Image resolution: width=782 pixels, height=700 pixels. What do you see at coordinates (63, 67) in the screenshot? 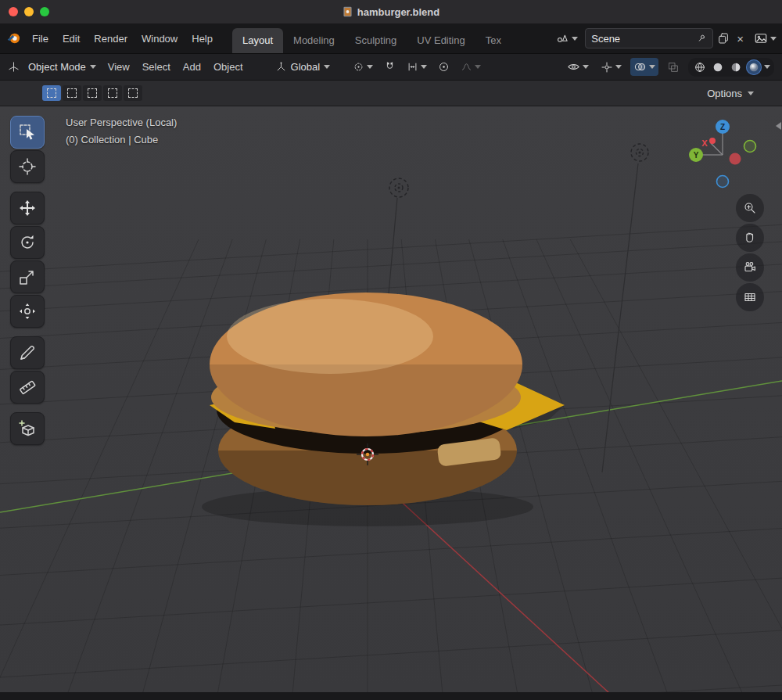
I see `mode-dropdown: Object Mode` at bounding box center [63, 67].